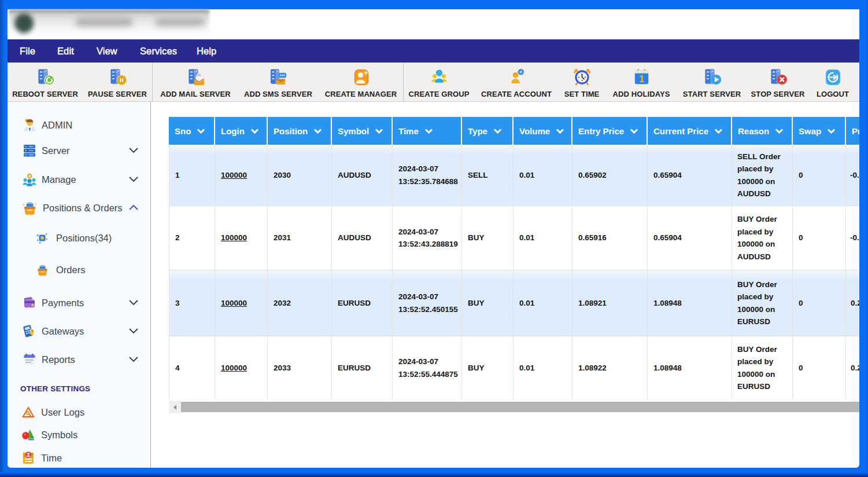  What do you see at coordinates (641, 79) in the screenshot?
I see `svg-text: 1` at bounding box center [641, 79].